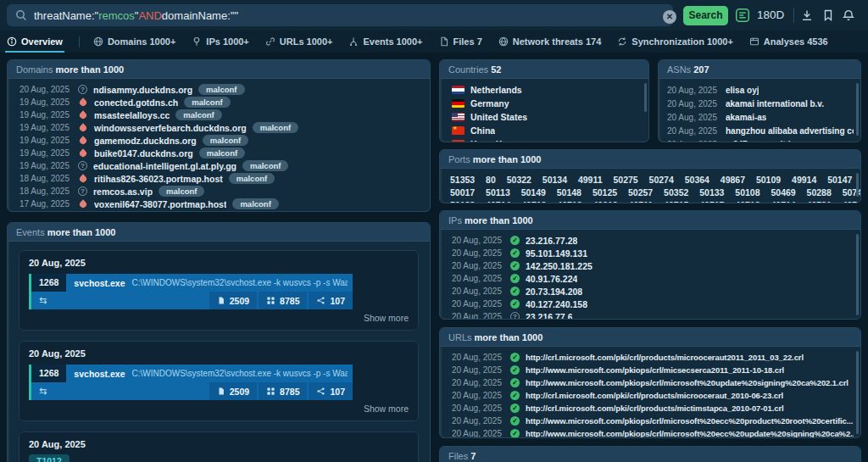 The height and width of the screenshot is (462, 868). Describe the element at coordinates (197, 42) in the screenshot. I see `pin-icon` at that location.